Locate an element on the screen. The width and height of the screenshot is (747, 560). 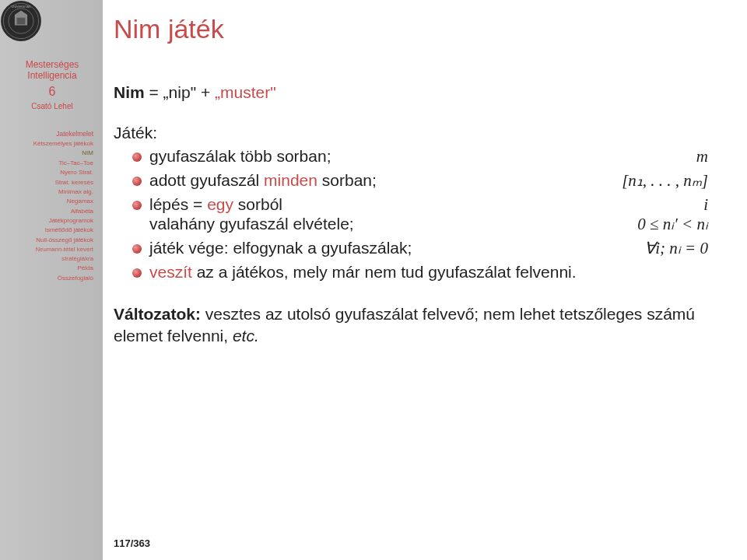
nim-def-red: „muster" is located at coordinates (246, 92).